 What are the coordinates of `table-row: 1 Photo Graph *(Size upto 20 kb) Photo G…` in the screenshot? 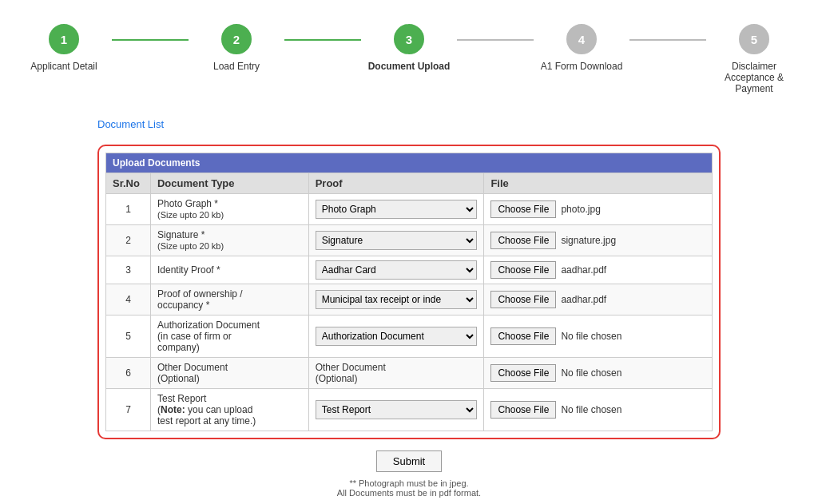 It's located at (409, 209).